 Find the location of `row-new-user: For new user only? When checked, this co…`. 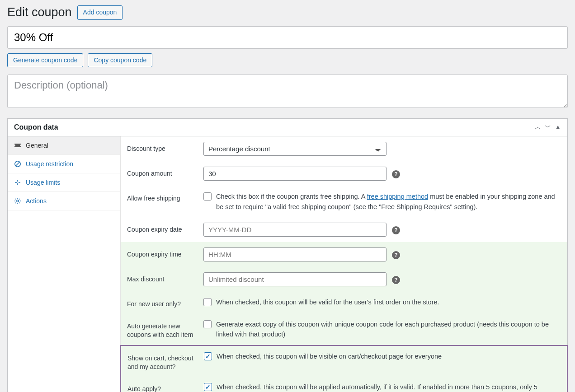

row-new-user: For new user only? When checked, this co… is located at coordinates (344, 303).